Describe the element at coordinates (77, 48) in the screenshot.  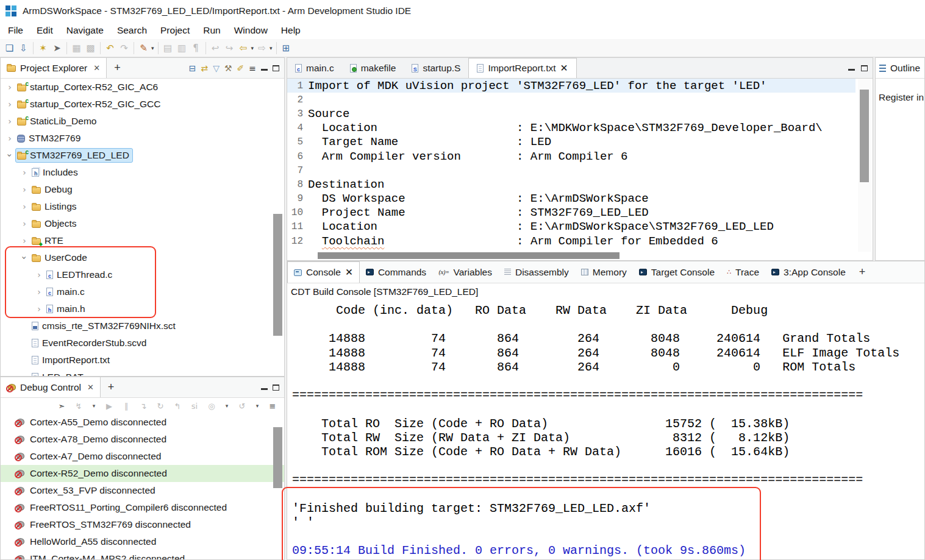
I see `save-icon: ▦` at that location.